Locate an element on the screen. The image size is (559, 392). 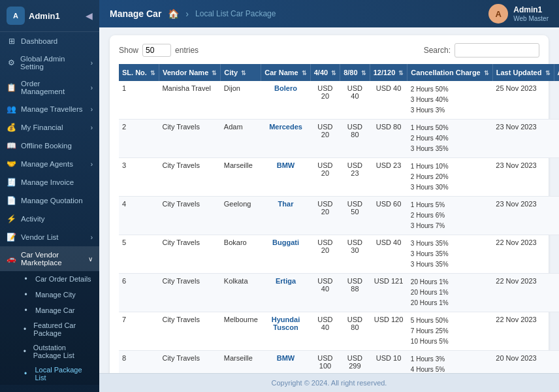
col-4-40: 4/40 ⇅ is located at coordinates (325, 73).